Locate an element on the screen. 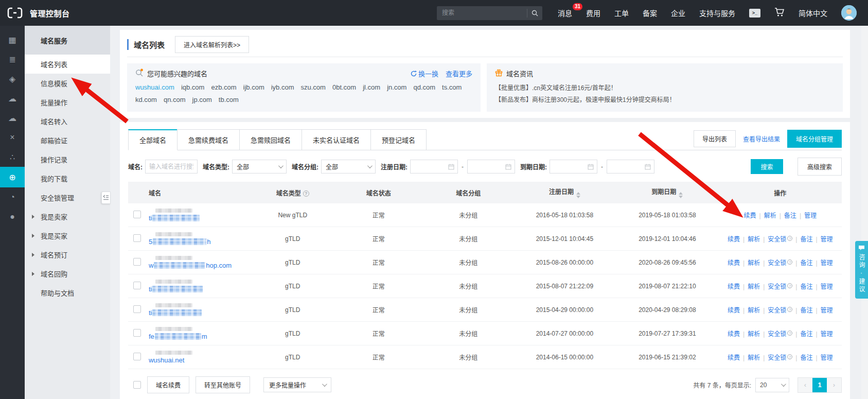  cdn-cloud-icon: ☁ is located at coordinates (12, 118).